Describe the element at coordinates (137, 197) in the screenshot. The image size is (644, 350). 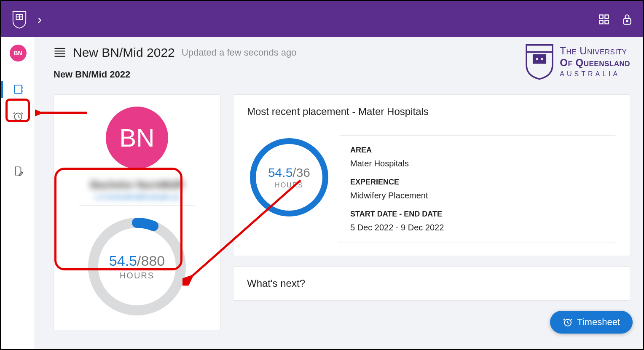
I see `profile-email-blurred: s.m.bnstudent@example.uq` at that location.